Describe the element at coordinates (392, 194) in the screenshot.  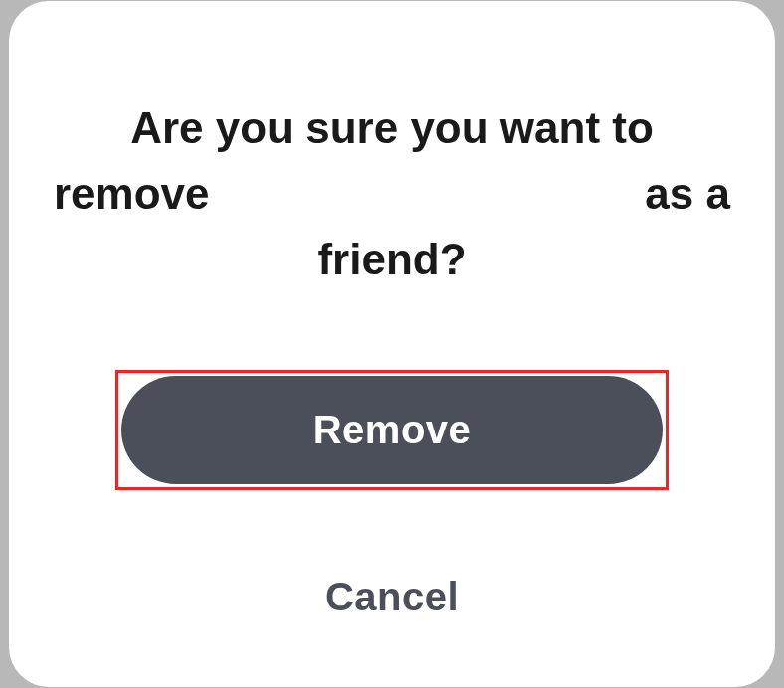
I see `title-line-2: remove as a` at that location.